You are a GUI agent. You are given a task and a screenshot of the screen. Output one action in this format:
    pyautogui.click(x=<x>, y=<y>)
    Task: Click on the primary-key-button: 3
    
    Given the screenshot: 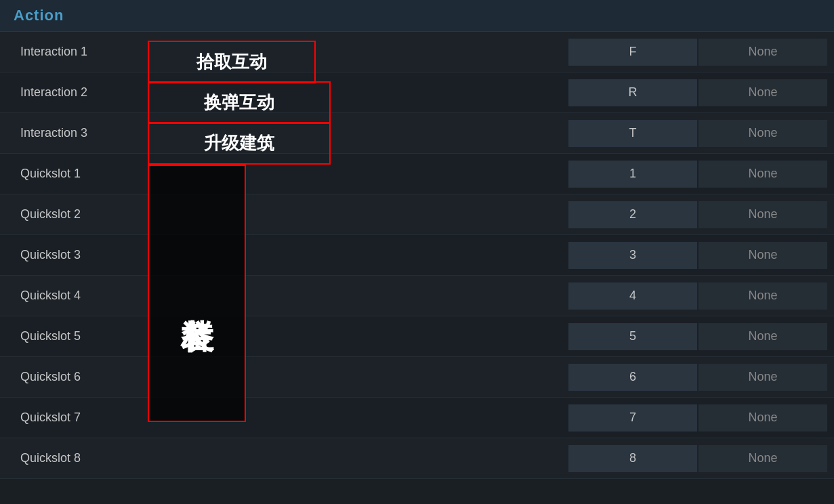 What is the action you would take?
    pyautogui.click(x=633, y=255)
    